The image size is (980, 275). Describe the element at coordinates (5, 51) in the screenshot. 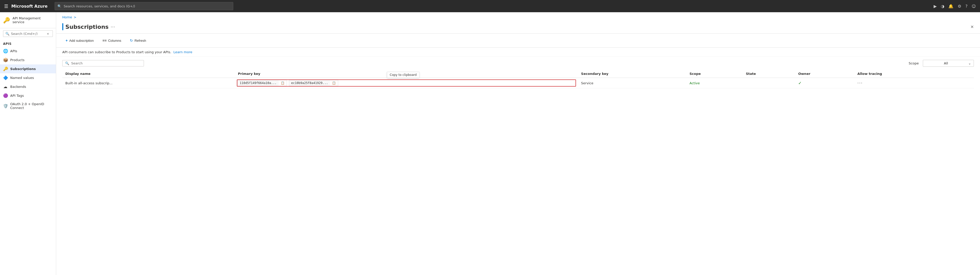

I see `apis-icon: 🌐` at that location.